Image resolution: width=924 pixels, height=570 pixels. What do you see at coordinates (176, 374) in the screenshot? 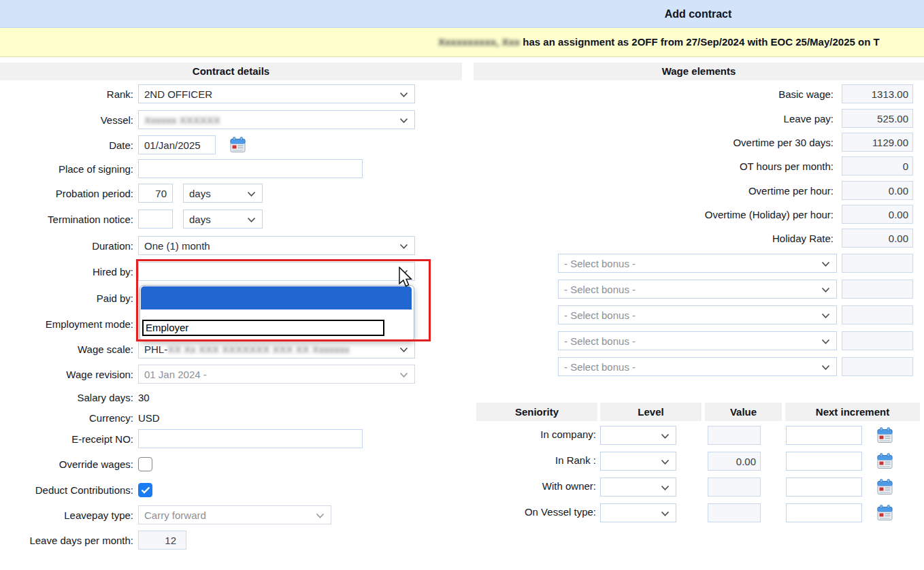
I see `wage-revision-value: 01 Jan 2024 -` at bounding box center [176, 374].